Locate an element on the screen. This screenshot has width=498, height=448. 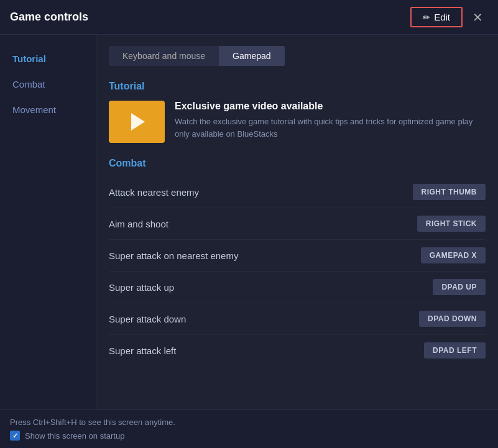
play-icon is located at coordinates (138, 122).